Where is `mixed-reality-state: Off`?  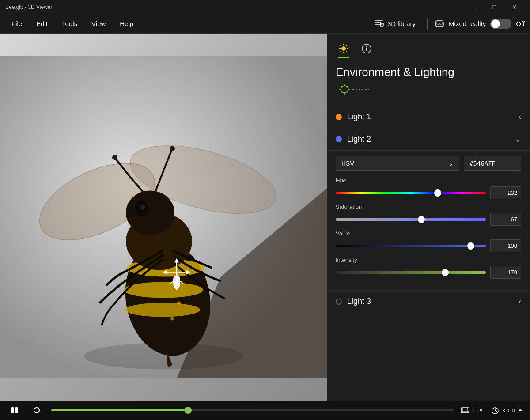
mixed-reality-state: Off is located at coordinates (520, 24).